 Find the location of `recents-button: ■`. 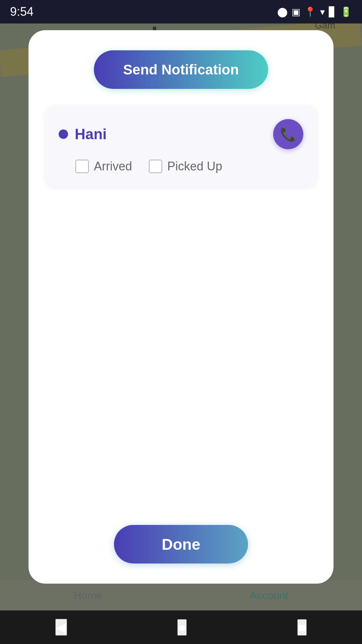

recents-button: ■ is located at coordinates (302, 627).